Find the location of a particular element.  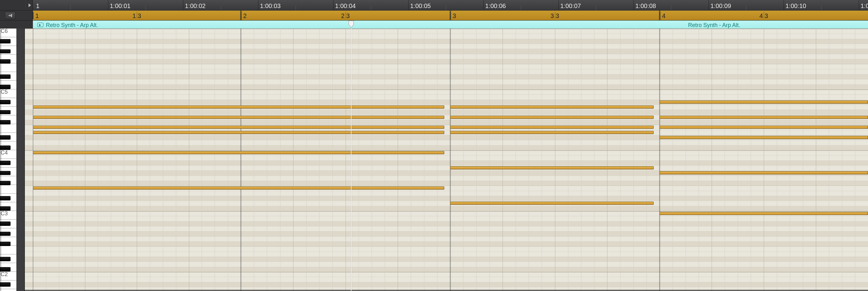

region-a-name: Retro Synth - Arp Alt. is located at coordinates (72, 25).